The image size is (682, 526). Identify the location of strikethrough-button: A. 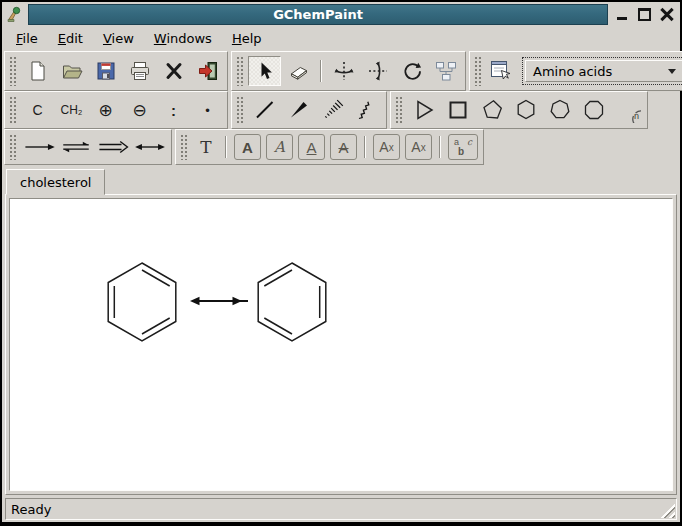
(344, 147).